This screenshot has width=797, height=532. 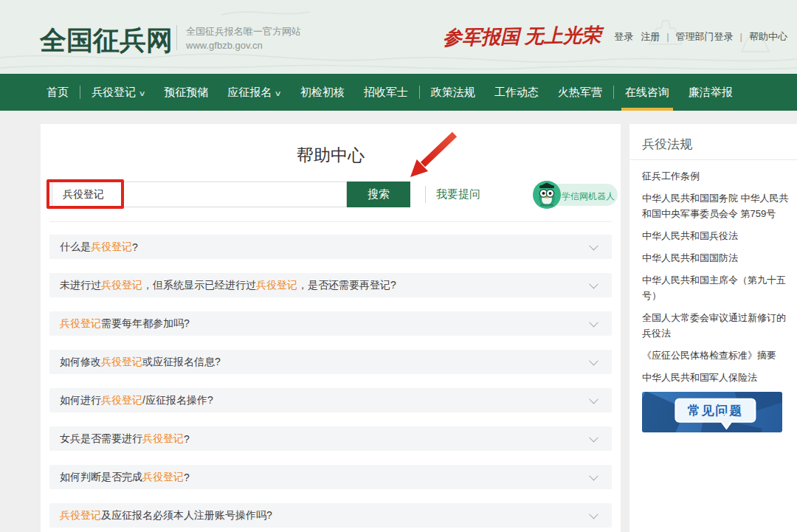 What do you see at coordinates (331, 515) in the screenshot?
I see `faq-row: 兵役登记及应征报名必须本人注册账号操作吗?` at bounding box center [331, 515].